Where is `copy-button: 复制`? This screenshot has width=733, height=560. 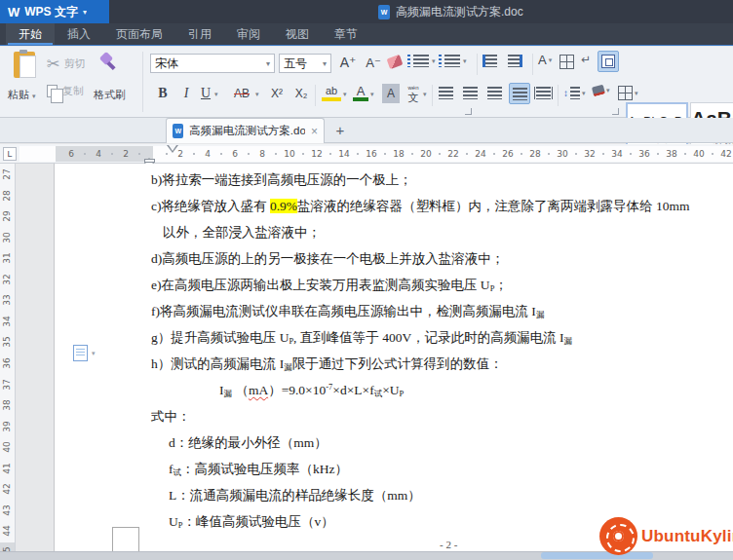
copy-button: 复制 is located at coordinates (65, 92).